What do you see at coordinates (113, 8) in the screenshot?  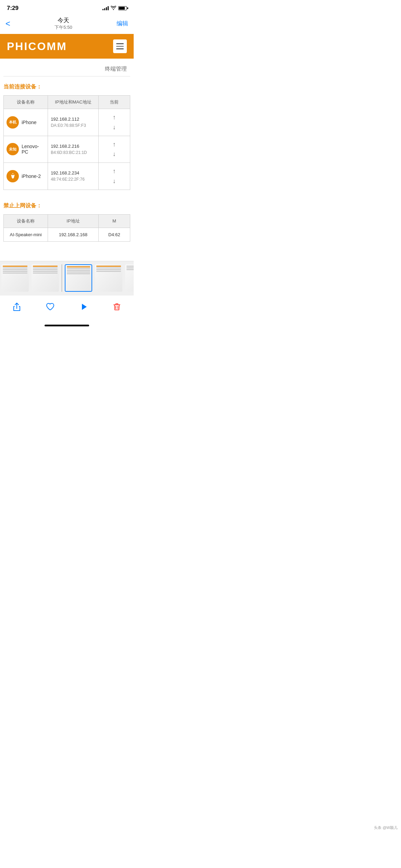 I see `wifi-icon` at bounding box center [113, 8].